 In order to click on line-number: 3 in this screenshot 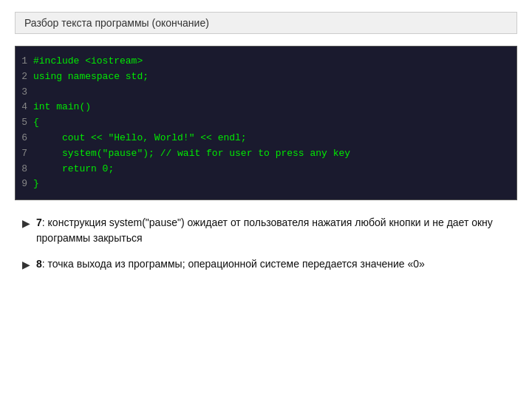, I will do `click(24, 93)`.